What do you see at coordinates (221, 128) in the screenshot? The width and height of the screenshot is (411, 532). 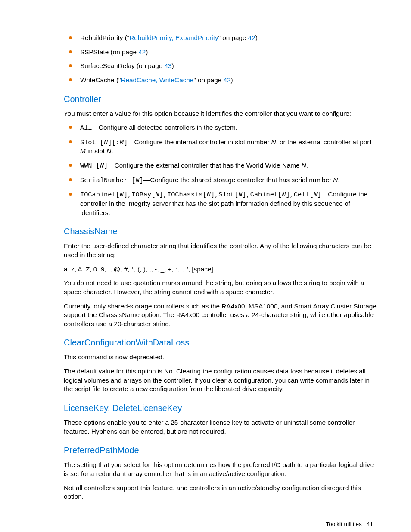 I see `list-item: All—Configure all detected controllers i…` at bounding box center [221, 128].